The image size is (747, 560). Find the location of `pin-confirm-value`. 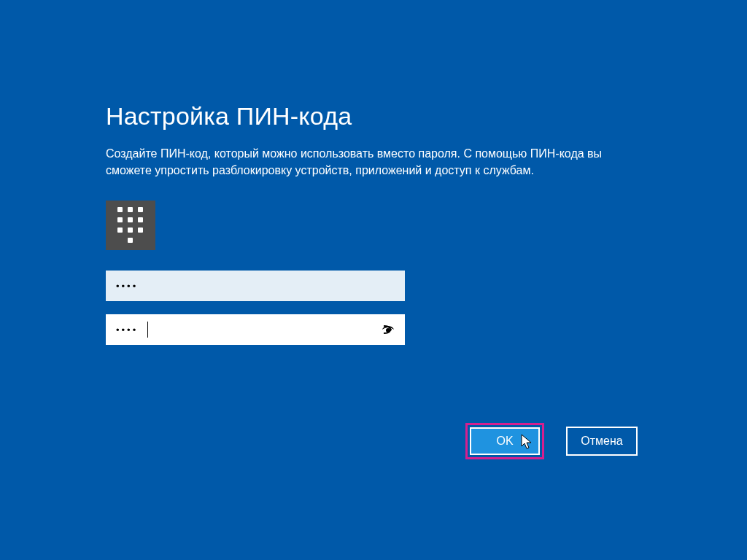

pin-confirm-value is located at coordinates (246, 330).